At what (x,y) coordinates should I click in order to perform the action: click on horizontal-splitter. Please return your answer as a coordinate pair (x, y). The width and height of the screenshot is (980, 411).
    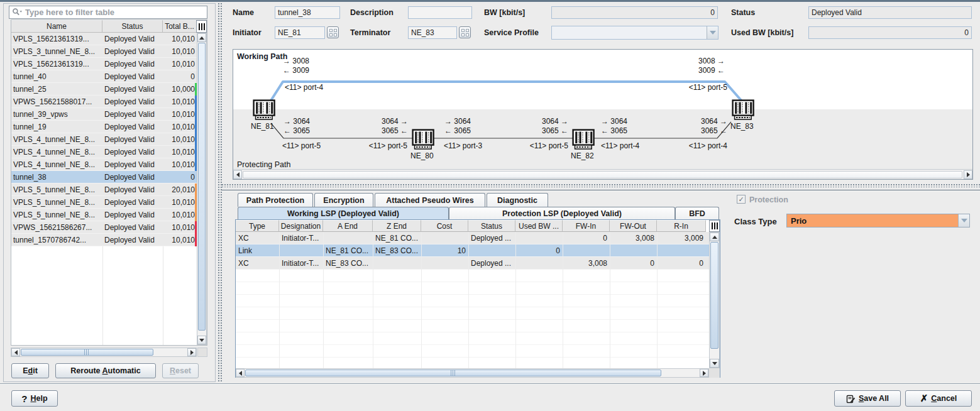
    Looking at the image, I should click on (601, 185).